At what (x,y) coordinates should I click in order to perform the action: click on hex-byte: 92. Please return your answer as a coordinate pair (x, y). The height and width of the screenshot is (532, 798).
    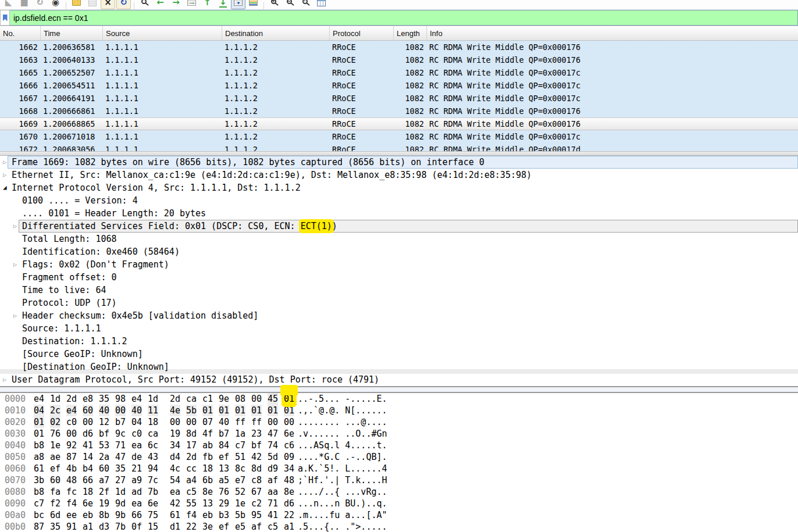
    Looking at the image, I should click on (72, 445).